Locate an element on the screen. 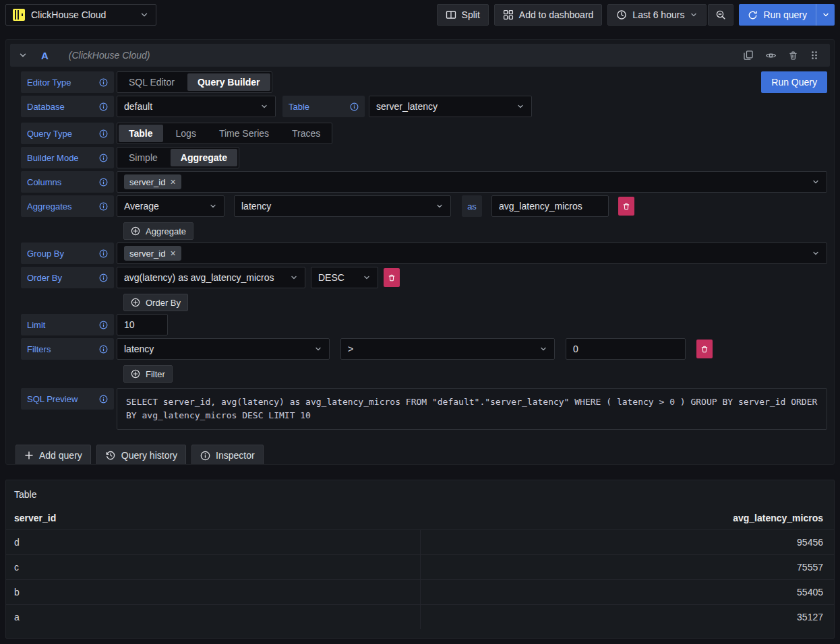 The image size is (840, 644). eye-icon is located at coordinates (771, 55).